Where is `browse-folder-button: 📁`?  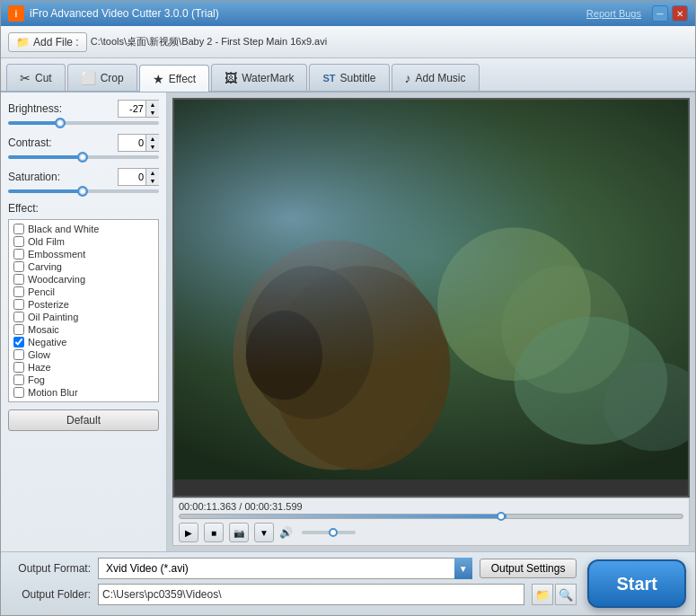 browse-folder-button: 📁 is located at coordinates (542, 594).